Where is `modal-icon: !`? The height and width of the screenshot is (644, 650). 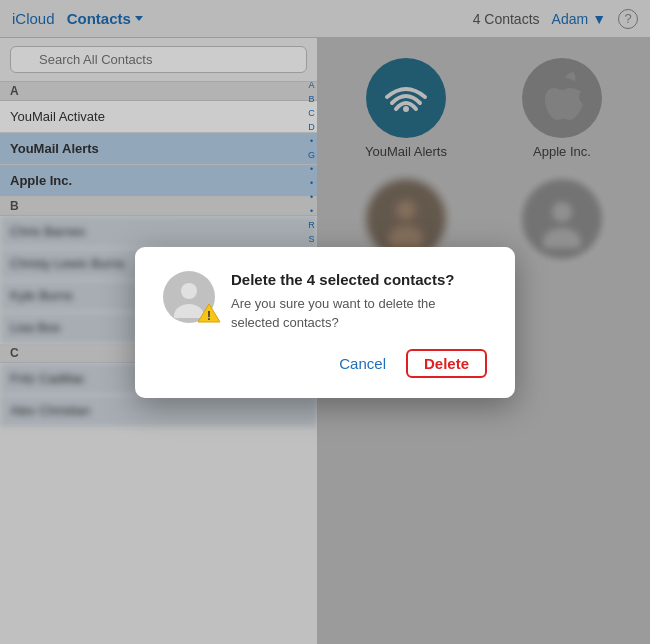
modal-icon: ! is located at coordinates (189, 297).